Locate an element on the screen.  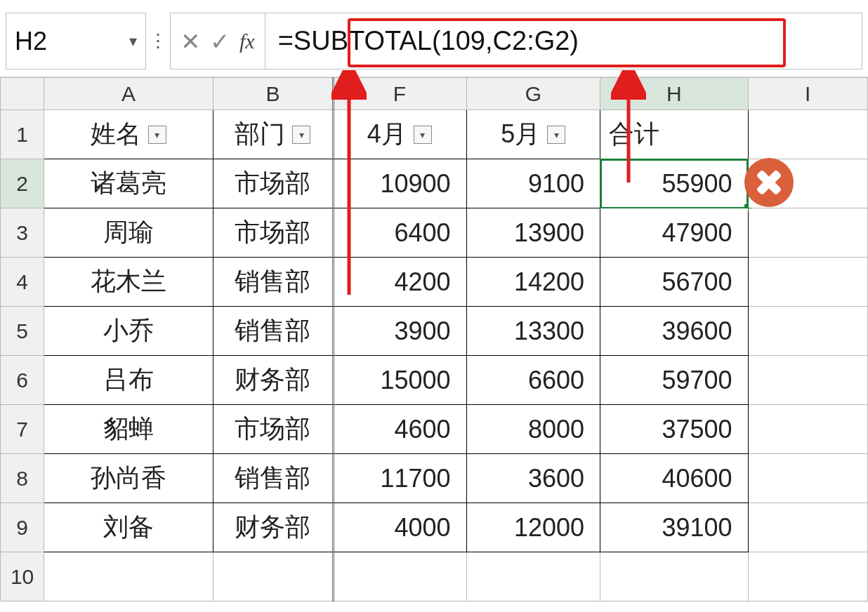
cell-m4: 6400 is located at coordinates (400, 233).